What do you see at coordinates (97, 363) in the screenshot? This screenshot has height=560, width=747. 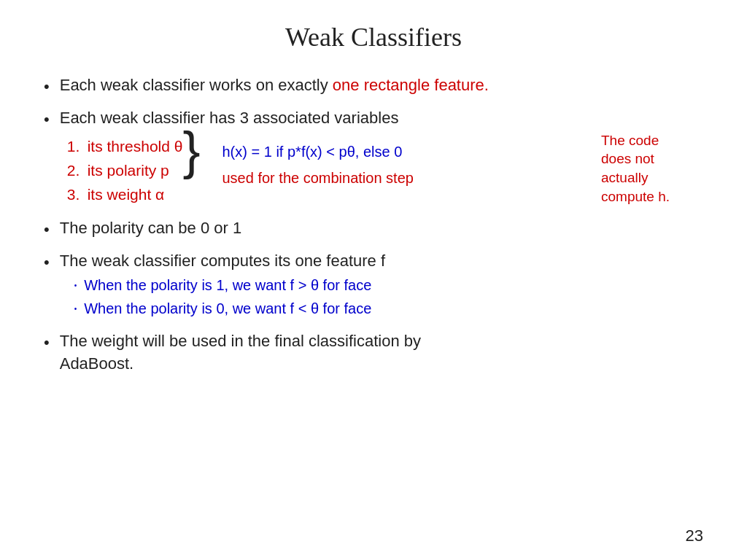 I see `weight-text-2: AdaBoost.` at bounding box center [97, 363].